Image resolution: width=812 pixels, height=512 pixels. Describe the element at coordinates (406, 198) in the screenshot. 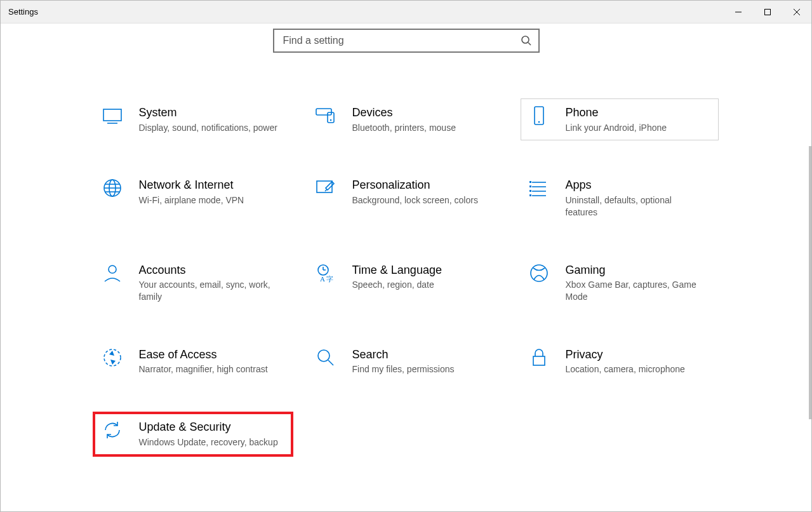

I see `tile-personalization: Personalization Background, lock screen,…` at that location.